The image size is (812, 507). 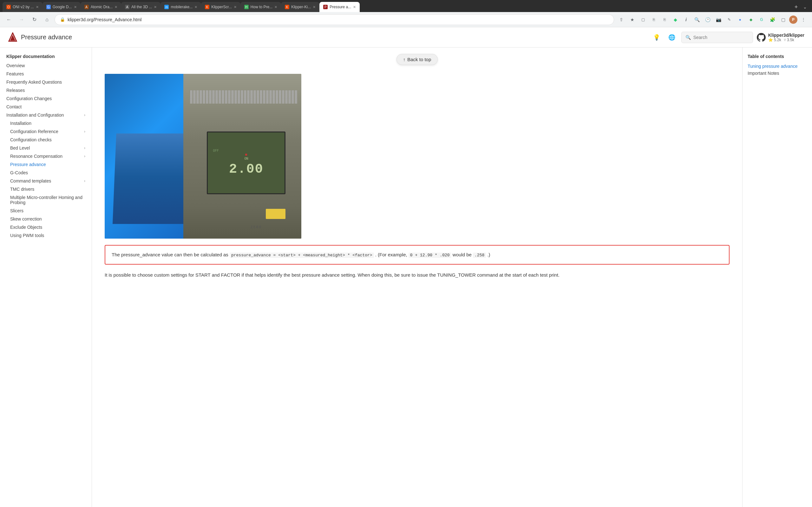 I want to click on github-icon, so click(x=761, y=38).